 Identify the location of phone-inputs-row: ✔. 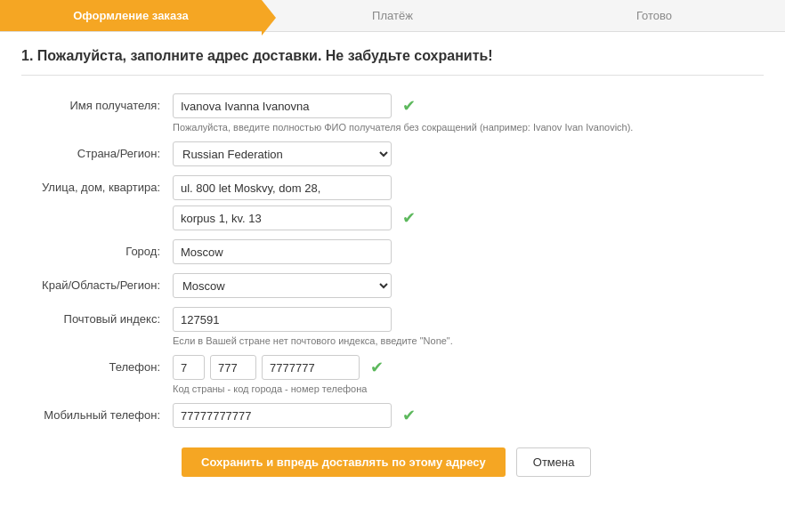
(464, 367).